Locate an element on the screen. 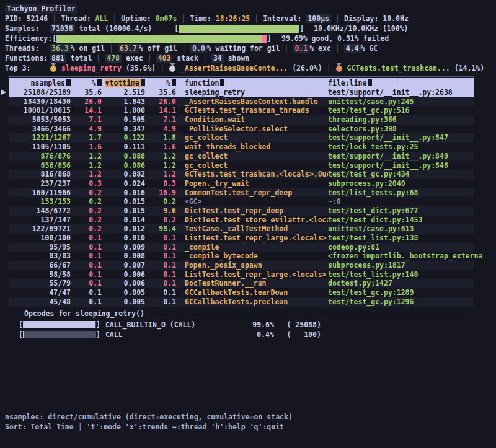 Image resolution: width=496 pixels, height=448 pixels. table-row: 58/58 0.1 0.006 0.1 ListTest.test_repr_l… is located at coordinates (241, 275).